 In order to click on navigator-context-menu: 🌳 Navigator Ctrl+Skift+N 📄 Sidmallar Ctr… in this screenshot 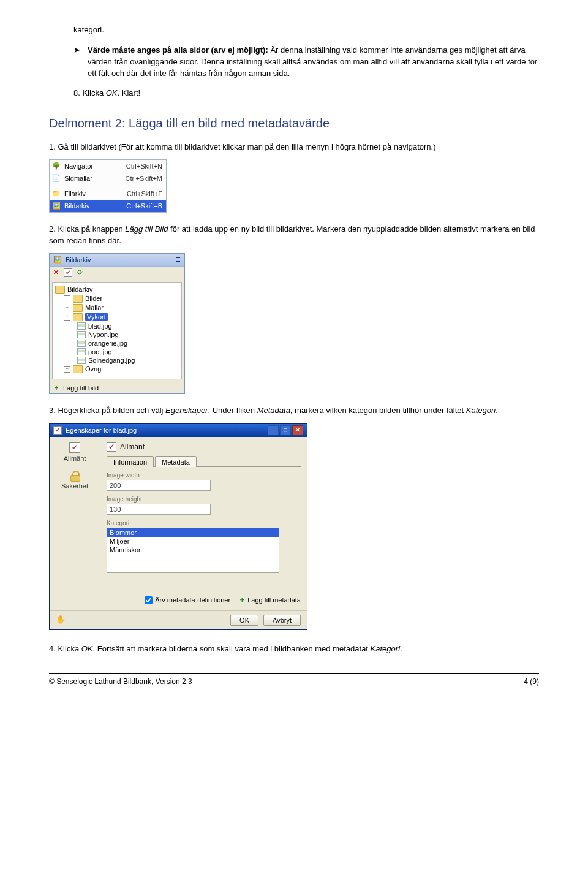, I will do `click(108, 186)`.